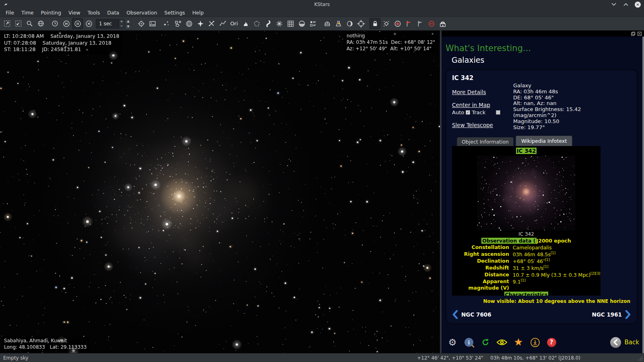 This screenshot has width=644, height=362. Describe the element at coordinates (535, 342) in the screenshot. I see `download-icon` at that location.